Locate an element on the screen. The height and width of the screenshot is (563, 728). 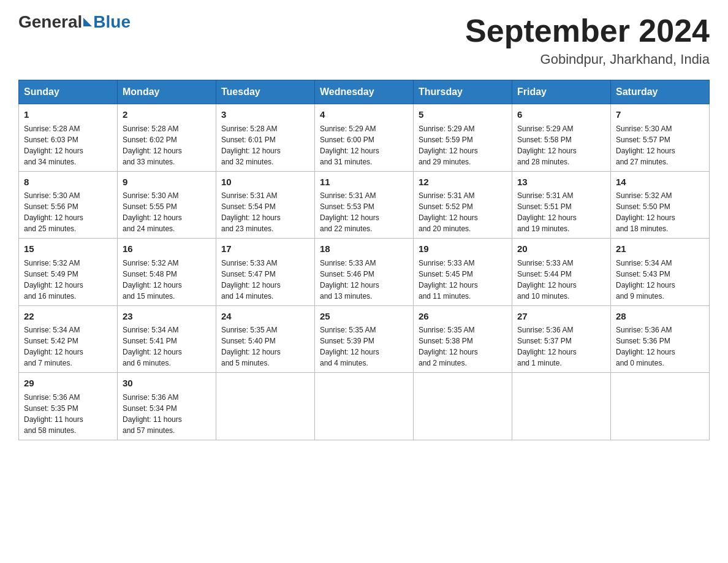
calendar-cell: 2Sunrise: 5:28 AM Sunset: 6:02 PM Daylig… is located at coordinates (167, 138).